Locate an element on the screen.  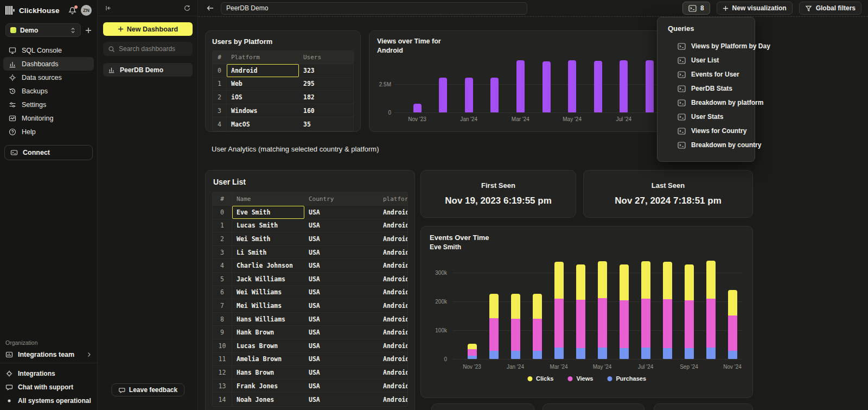
back-arrow-icon is located at coordinates (210, 8).